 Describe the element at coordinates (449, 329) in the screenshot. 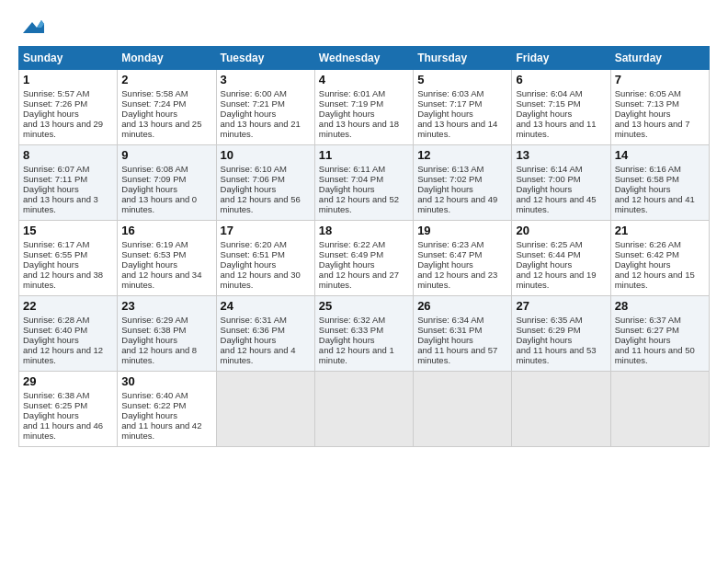

I see `sunset-label: Sunset: 6:31 PM` at that location.